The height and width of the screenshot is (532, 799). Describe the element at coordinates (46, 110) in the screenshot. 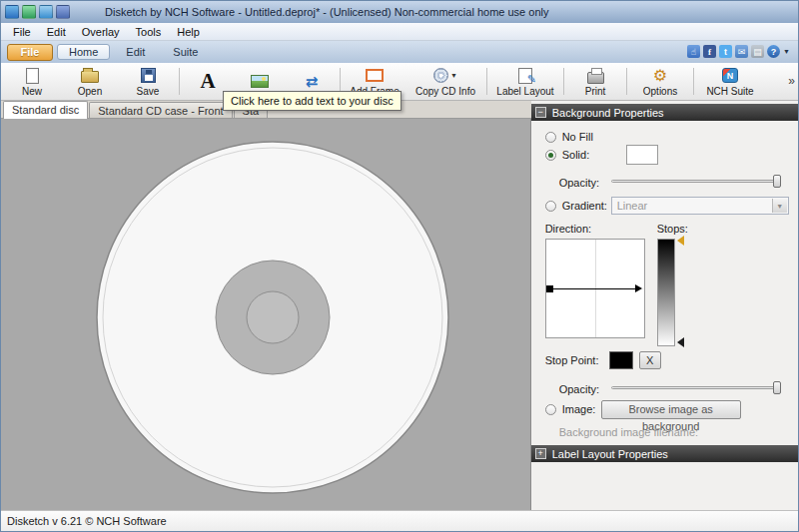

I see `doc-tab-standard-disc: Standard disc` at that location.